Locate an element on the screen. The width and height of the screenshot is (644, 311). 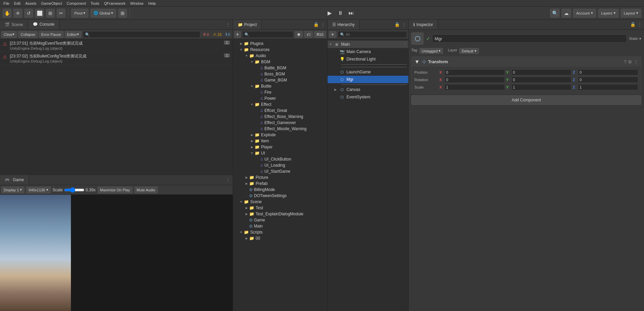
tree-plugins: ▶ 📁 Plugins is located at coordinates (280, 44).